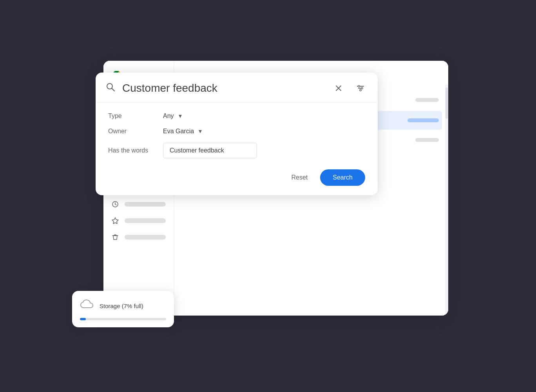 Image resolution: width=536 pixels, height=392 pixels. Describe the element at coordinates (237, 151) in the screenshot. I see `words-row: Has the words` at that location.